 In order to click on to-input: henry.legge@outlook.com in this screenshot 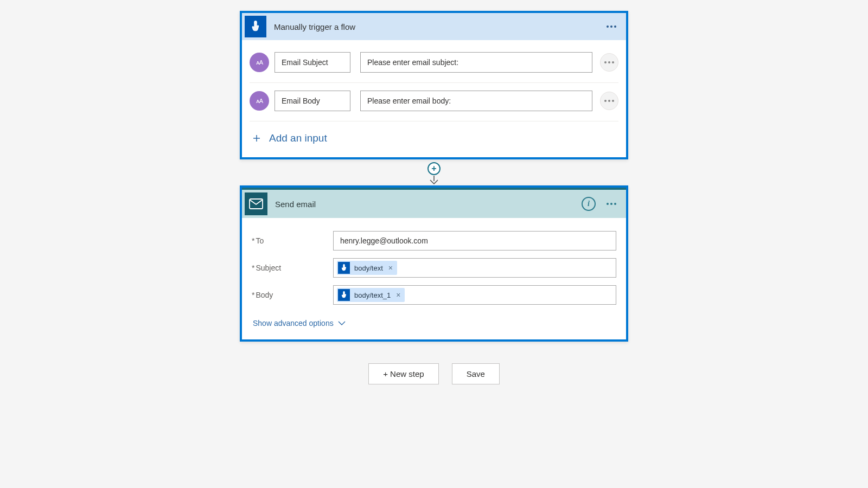, I will do `click(475, 241)`.